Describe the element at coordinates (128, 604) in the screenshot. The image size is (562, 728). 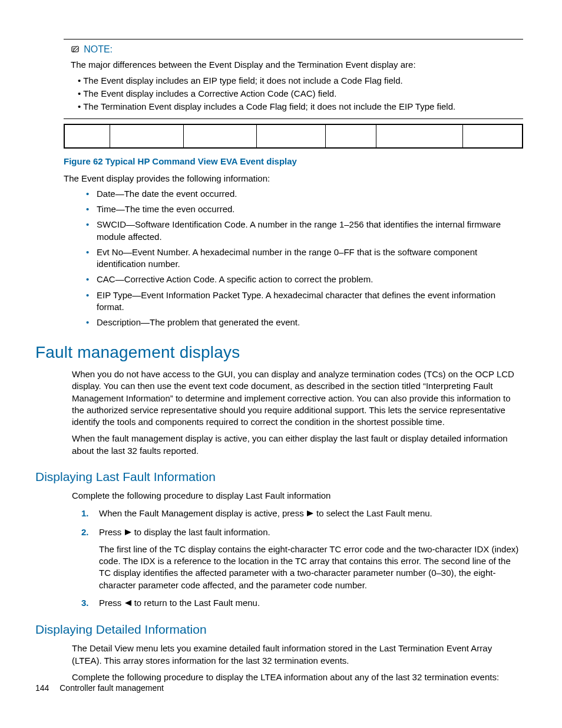
I see `left-arrow-icon` at that location.